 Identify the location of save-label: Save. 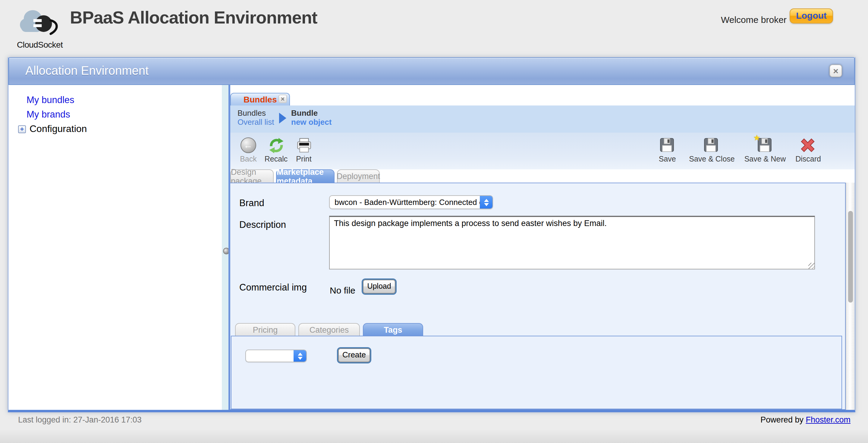
(667, 159).